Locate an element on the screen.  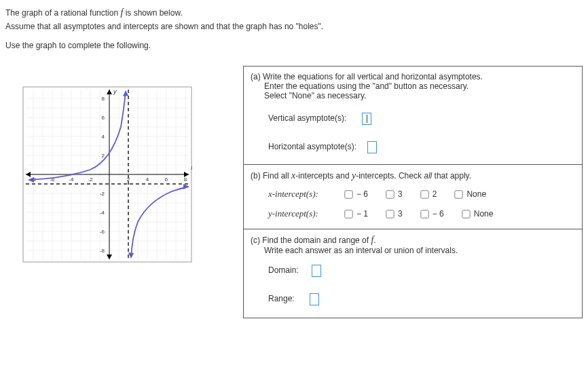
svg-text: 2 is located at coordinates (103, 156).